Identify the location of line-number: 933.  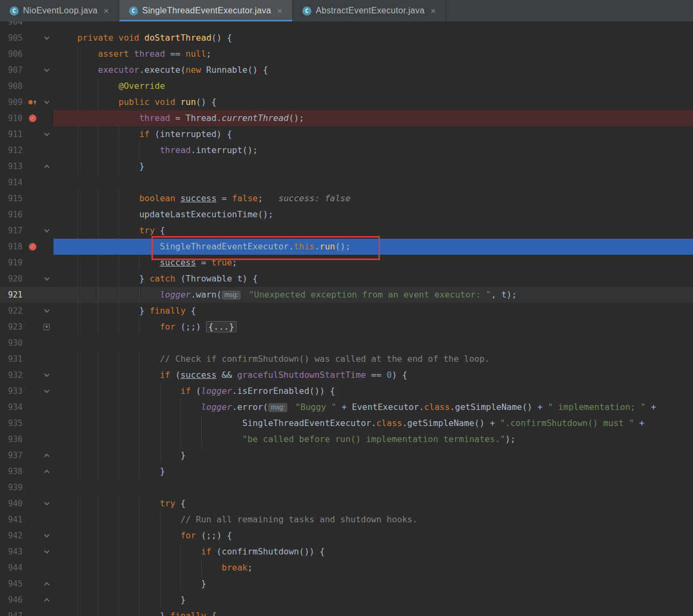
(13, 391).